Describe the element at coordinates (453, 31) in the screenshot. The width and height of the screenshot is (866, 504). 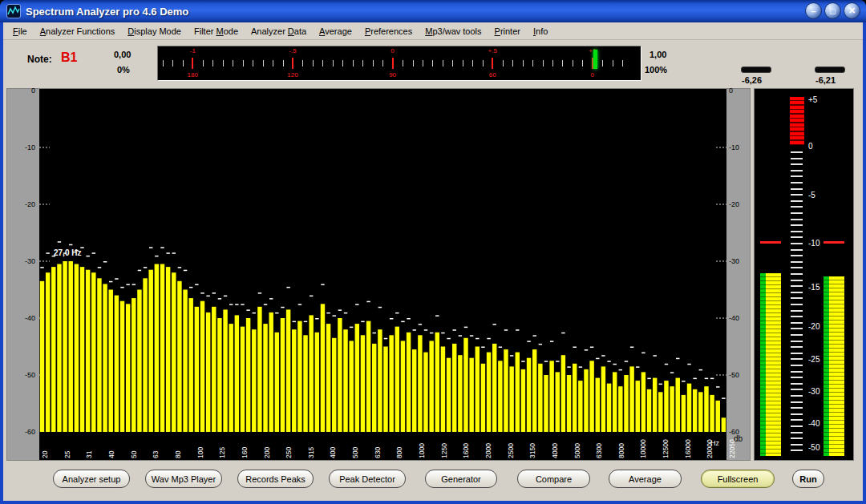
I see `menu-item-mp3-wav-tools: Mp3/wav tools` at that location.